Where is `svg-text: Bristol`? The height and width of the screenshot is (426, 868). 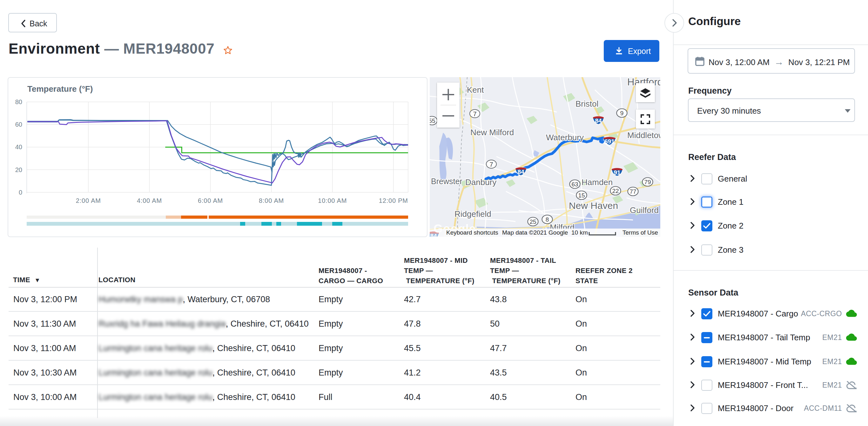
svg-text: Bristol is located at coordinates (587, 104).